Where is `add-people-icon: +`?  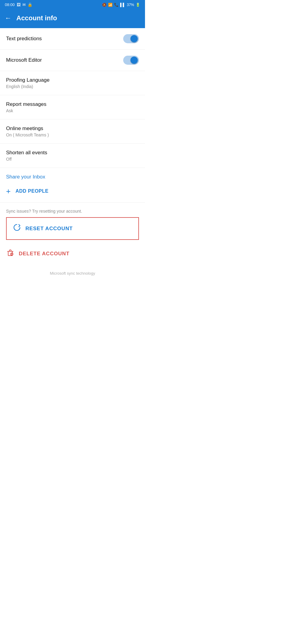
add-people-icon: + is located at coordinates (8, 191).